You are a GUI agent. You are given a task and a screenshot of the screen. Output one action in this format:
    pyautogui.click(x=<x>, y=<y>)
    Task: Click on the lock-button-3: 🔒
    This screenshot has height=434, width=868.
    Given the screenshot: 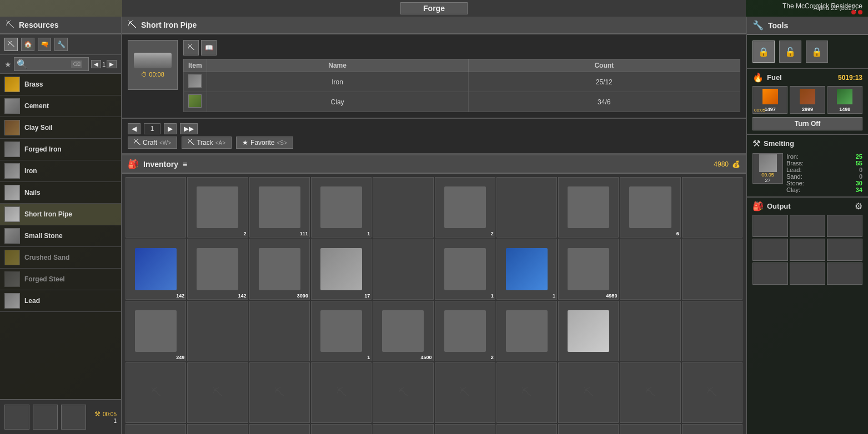 What is the action you would take?
    pyautogui.click(x=817, y=52)
    